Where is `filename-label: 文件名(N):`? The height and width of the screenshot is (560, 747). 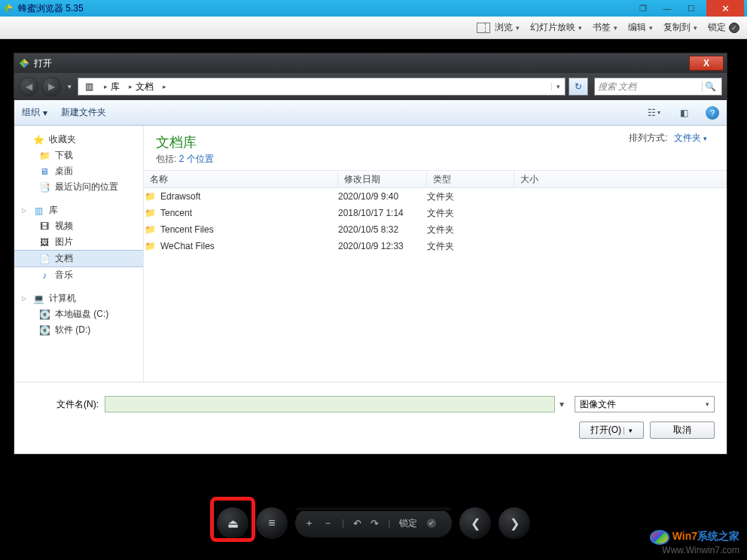
filename-label: 文件名(N): is located at coordinates (63, 405).